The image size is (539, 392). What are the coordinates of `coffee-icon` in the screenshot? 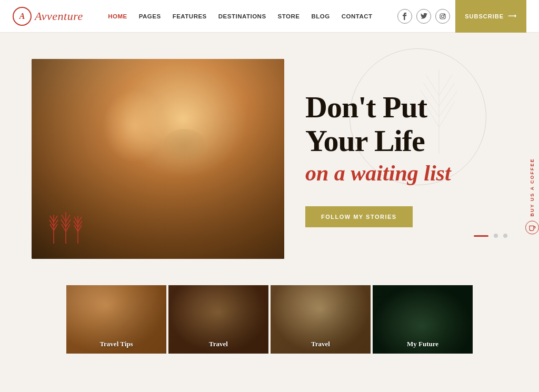 It's located at (532, 227).